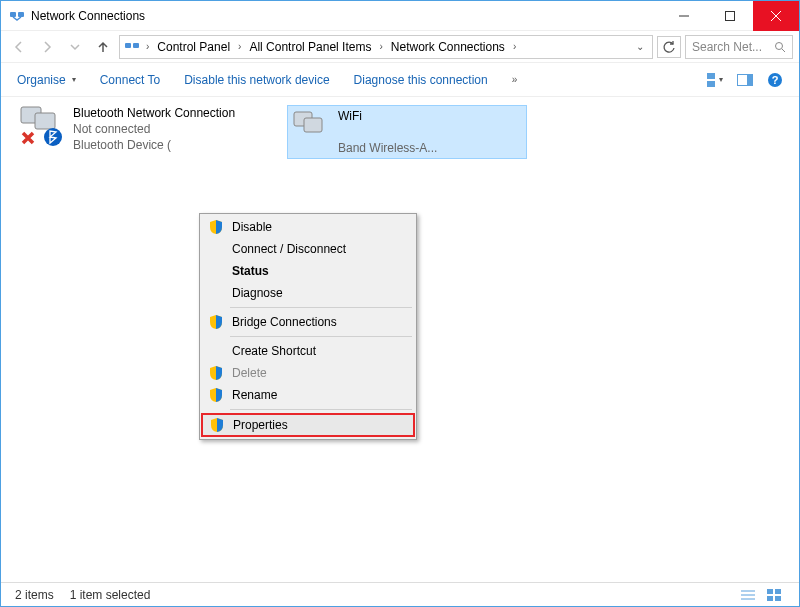 This screenshot has width=800, height=607. What do you see at coordinates (308, 425) in the screenshot?
I see `menu-item-properties: Properties` at bounding box center [308, 425].